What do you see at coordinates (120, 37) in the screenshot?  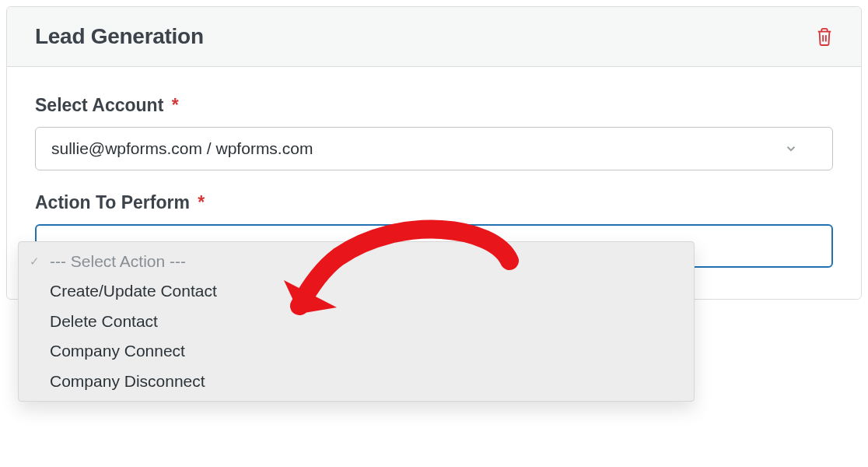 I see `panel-title: Lead Generation` at bounding box center [120, 37].